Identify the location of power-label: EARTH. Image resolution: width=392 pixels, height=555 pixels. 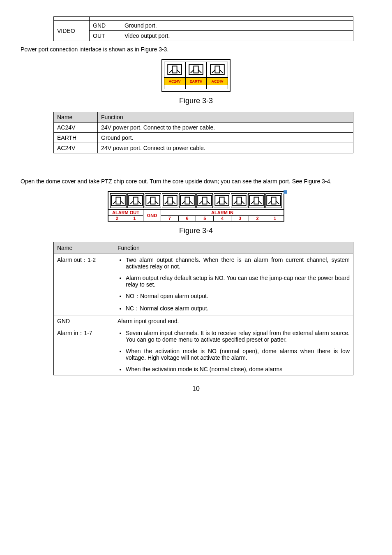
(196, 81).